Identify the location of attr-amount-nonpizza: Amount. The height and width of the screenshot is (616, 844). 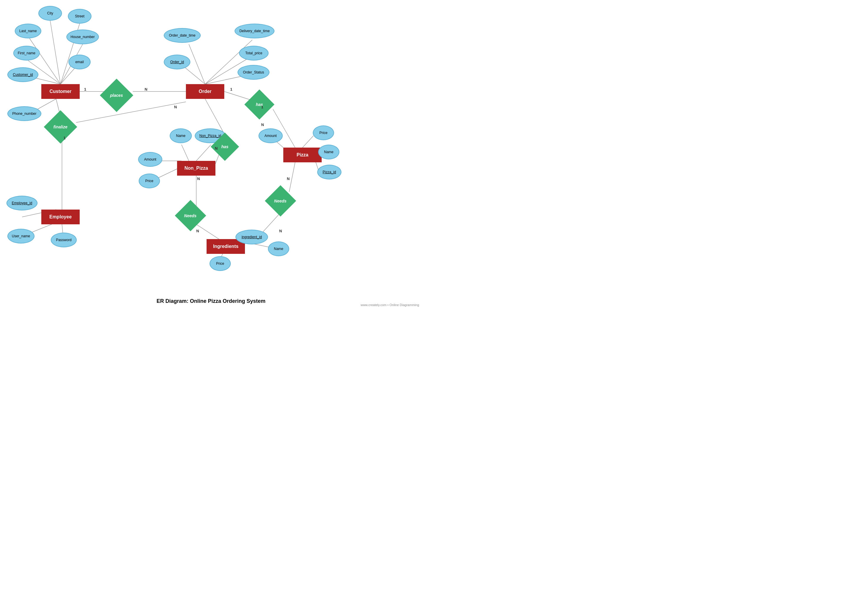
(150, 160).